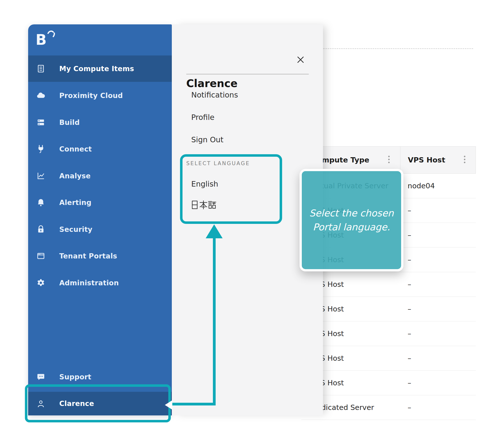 Image resolution: width=498 pixels, height=448 pixels. What do you see at coordinates (91, 96) in the screenshot?
I see `sidebar-item-label: Proximity Cloud` at bounding box center [91, 96].